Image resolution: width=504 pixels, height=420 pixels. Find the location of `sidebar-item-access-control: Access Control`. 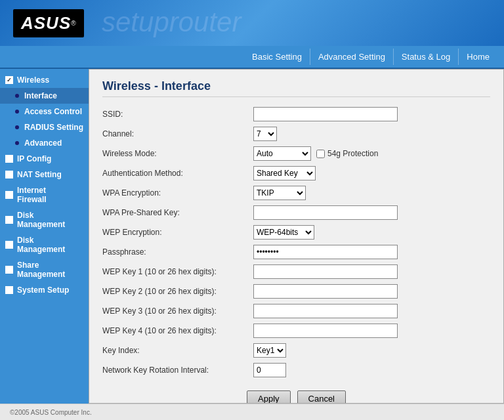

sidebar-item-access-control: Access Control is located at coordinates (45, 112).